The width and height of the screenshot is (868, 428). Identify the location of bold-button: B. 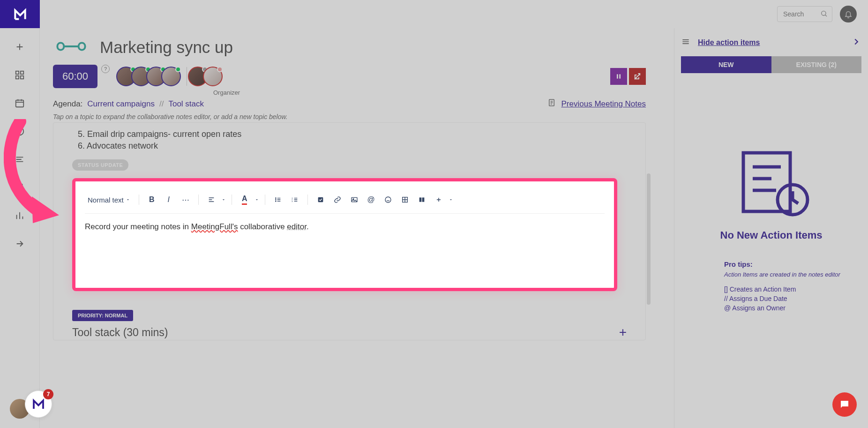
(152, 200).